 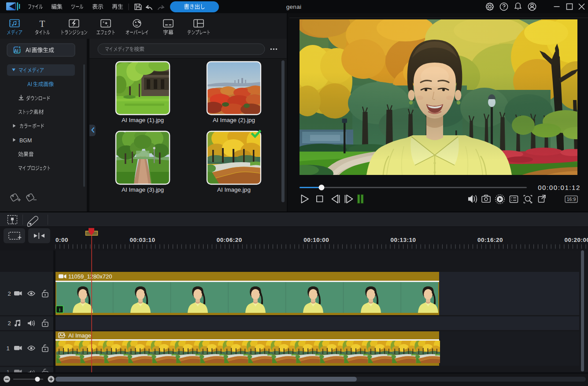 I want to click on svg-text: T, so click(x=42, y=24).